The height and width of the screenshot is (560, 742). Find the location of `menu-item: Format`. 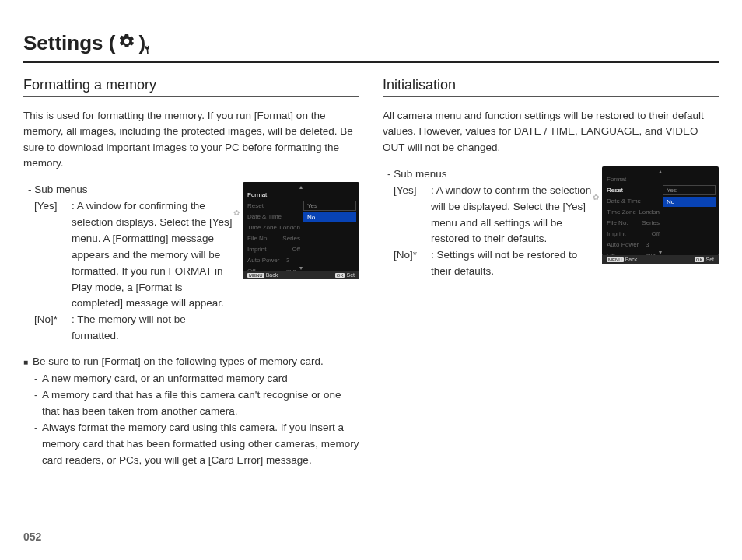

menu-item: Format is located at coordinates (635, 180).